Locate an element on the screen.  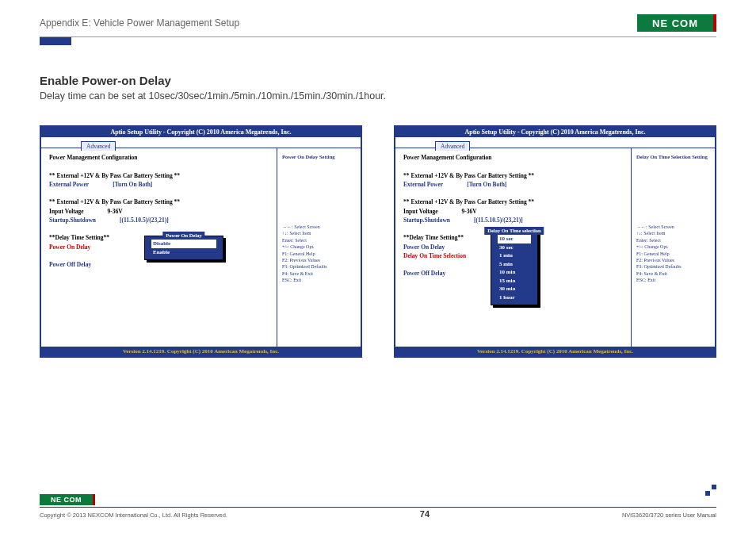
section-heading: Enable Power-on Delay is located at coordinates (378, 81).